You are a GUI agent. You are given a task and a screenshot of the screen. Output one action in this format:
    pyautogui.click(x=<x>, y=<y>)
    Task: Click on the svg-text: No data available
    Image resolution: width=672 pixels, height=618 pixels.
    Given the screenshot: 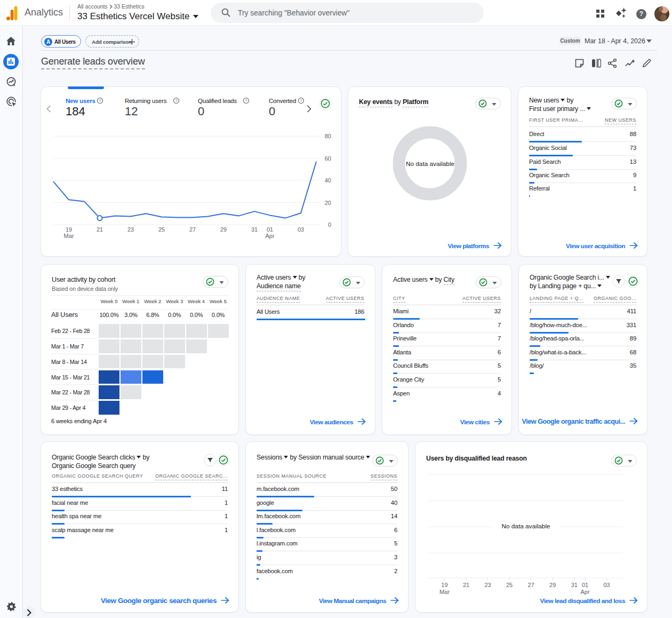 What is the action you would take?
    pyautogui.click(x=526, y=526)
    